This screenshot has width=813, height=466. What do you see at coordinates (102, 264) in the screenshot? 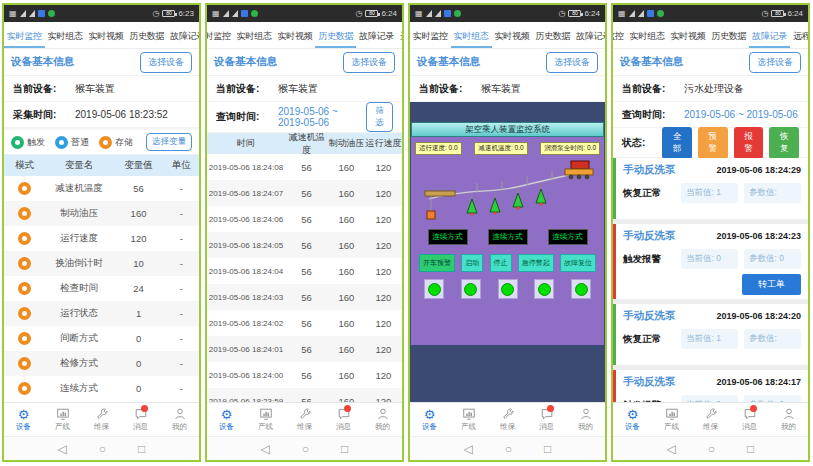
I see `variable-row: 换油倒计时 10 -` at bounding box center [102, 264].